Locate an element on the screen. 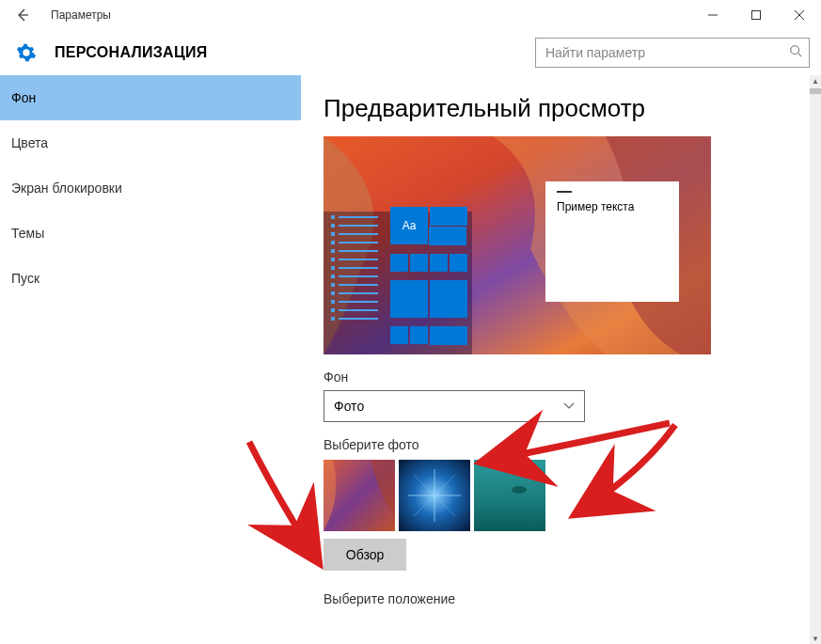  chevron-down-icon is located at coordinates (569, 406).